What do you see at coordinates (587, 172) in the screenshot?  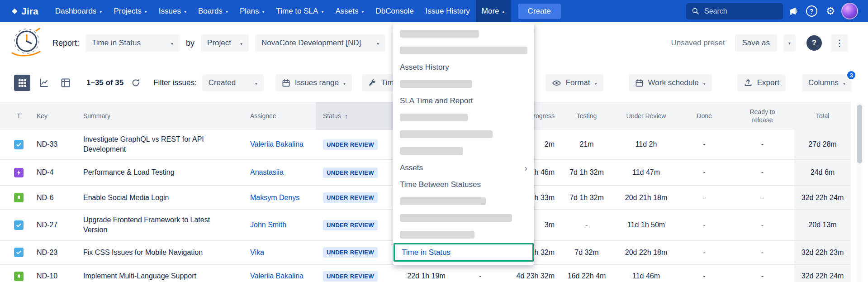 I see `duration-cell-testing: 7d 1h 32m` at bounding box center [587, 172].